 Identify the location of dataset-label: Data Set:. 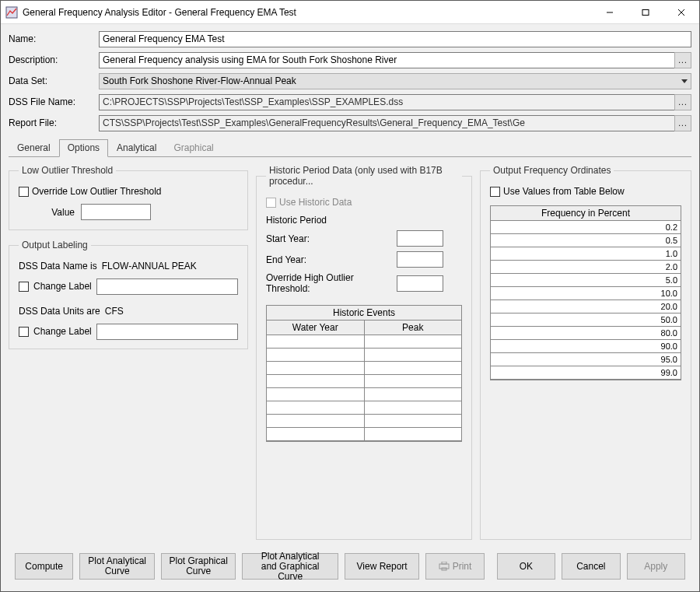
(54, 81).